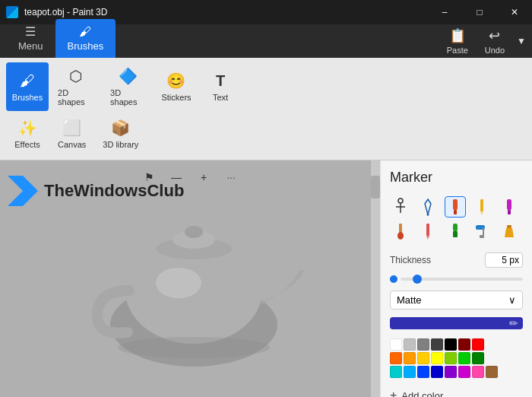  Describe the element at coordinates (410, 345) in the screenshot. I see `color-lightgray` at that location.